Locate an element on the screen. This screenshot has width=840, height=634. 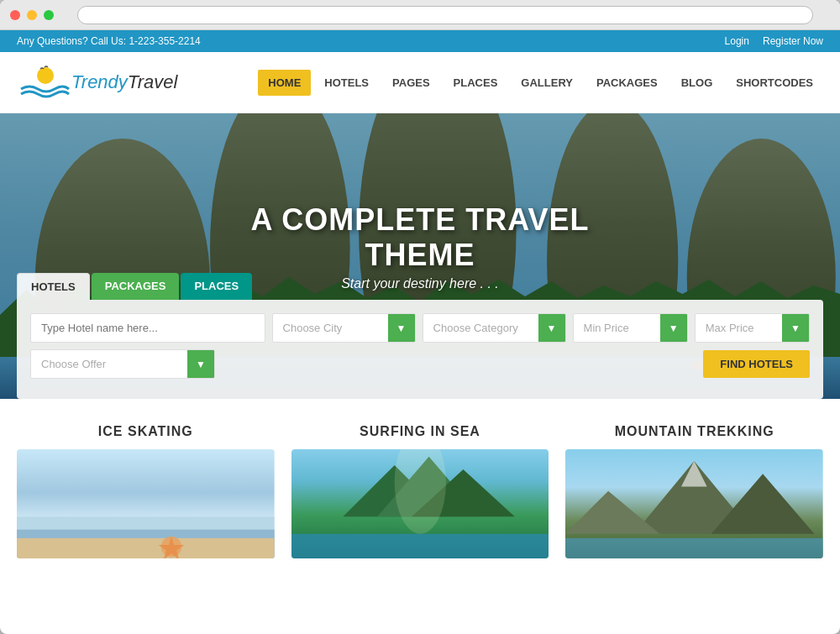
find-hotels-button: FIND HOTELS is located at coordinates (756, 364).